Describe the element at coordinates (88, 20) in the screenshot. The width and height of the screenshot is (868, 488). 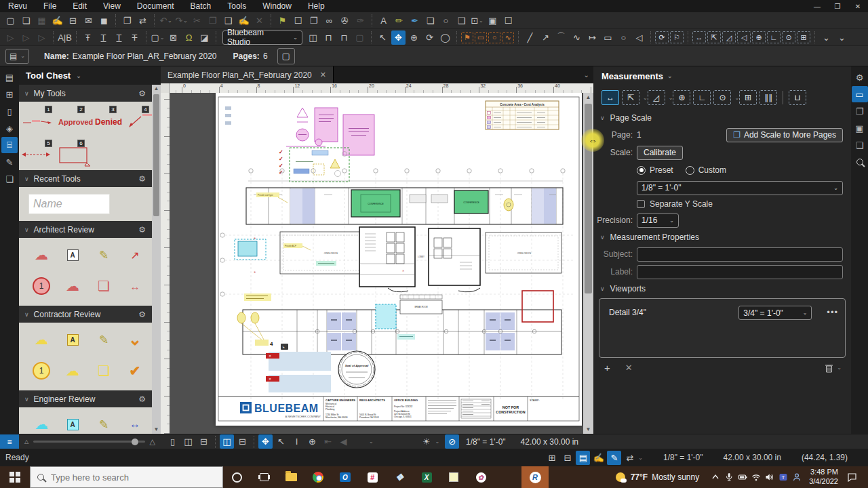
I see `email-button: ✉` at that location.